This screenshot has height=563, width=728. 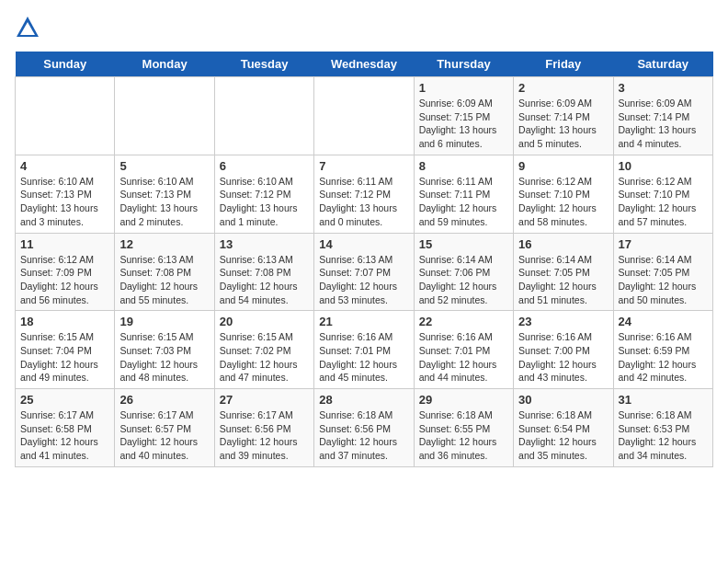 I want to click on calendar-cell: 27Sunrise: 6:17 AM Sunset: 6:56 PM Dayli…, so click(x=264, y=429).